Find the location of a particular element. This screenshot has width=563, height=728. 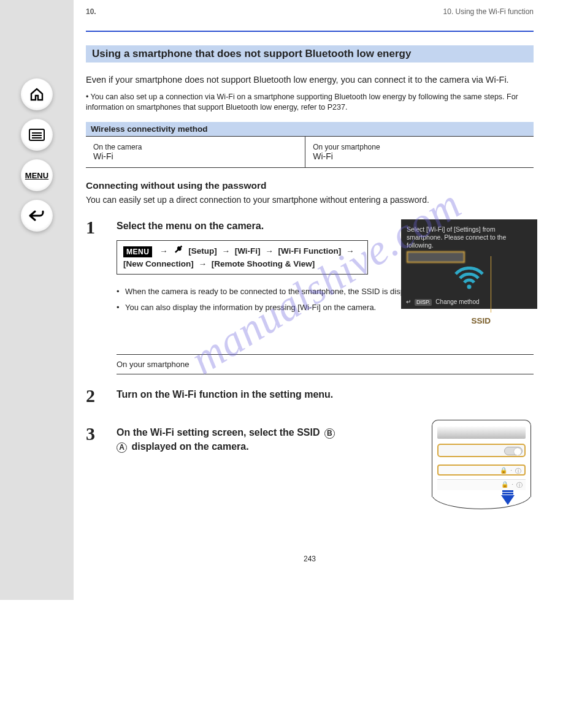

page-number: 243 is located at coordinates (310, 559).